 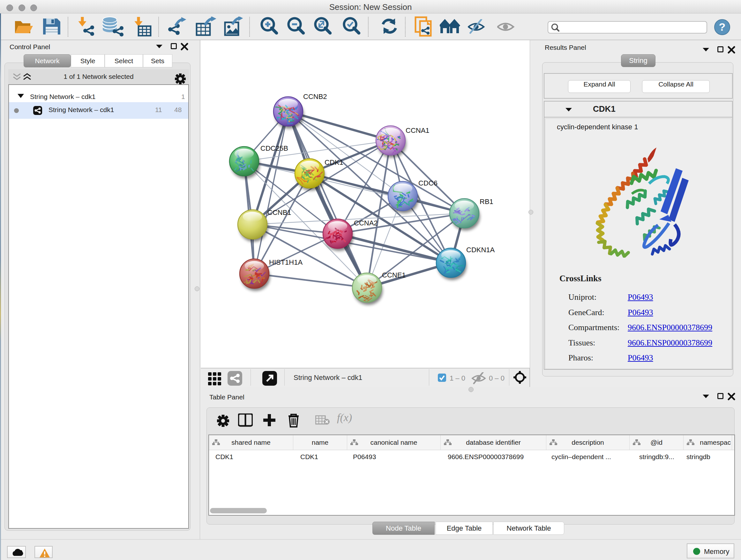 What do you see at coordinates (286, 262) in the screenshot?
I see `svg-text: HIST1H1A` at bounding box center [286, 262].